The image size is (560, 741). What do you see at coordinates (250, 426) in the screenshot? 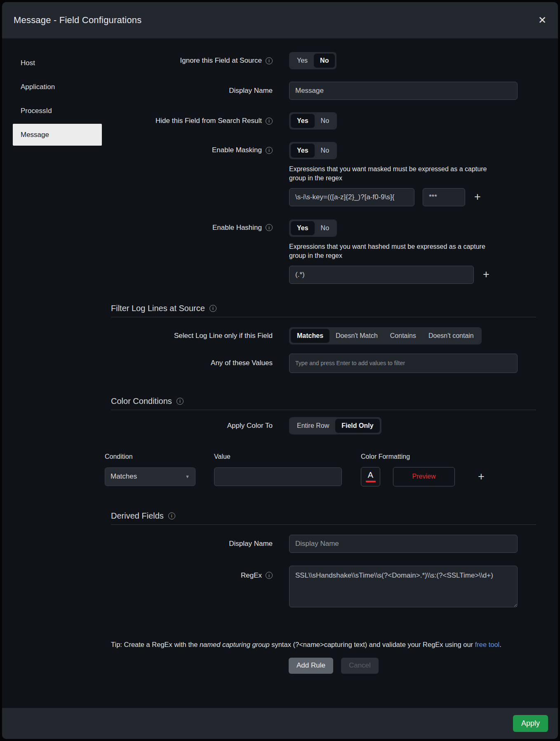
I see `apply-color-label: Apply Color To` at bounding box center [250, 426].